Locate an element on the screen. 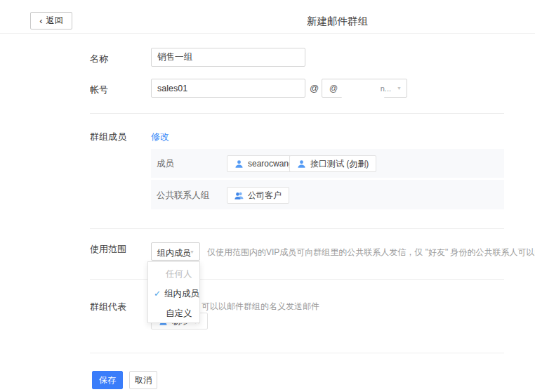 This screenshot has height=392, width=535. representative-label: 群组代表 is located at coordinates (108, 307).